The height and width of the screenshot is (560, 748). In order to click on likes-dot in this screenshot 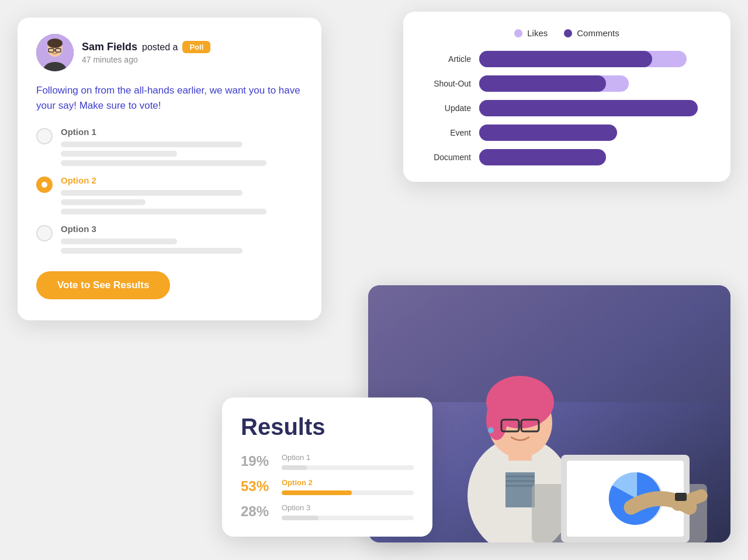, I will do `click(518, 33)`.